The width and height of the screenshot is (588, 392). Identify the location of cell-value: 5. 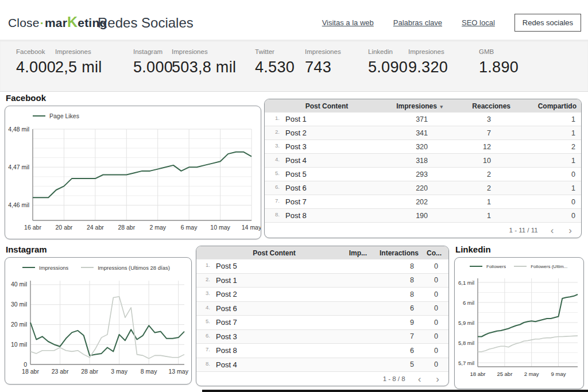
(397, 364).